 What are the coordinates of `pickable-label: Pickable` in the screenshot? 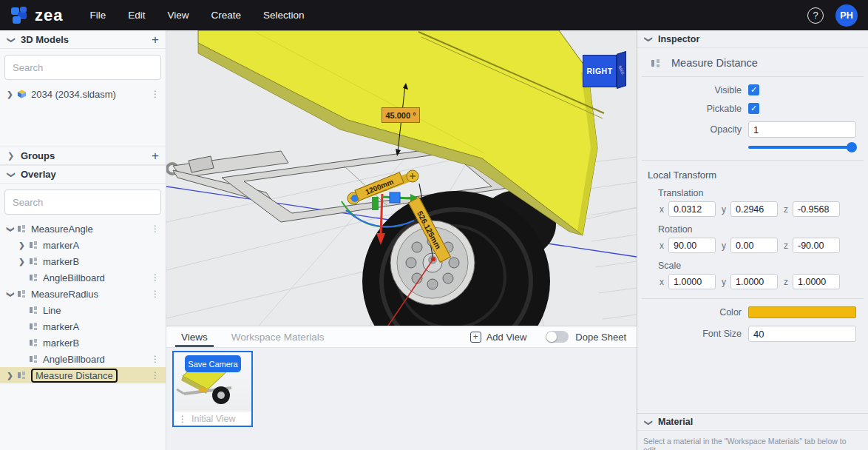 It's located at (693, 109).